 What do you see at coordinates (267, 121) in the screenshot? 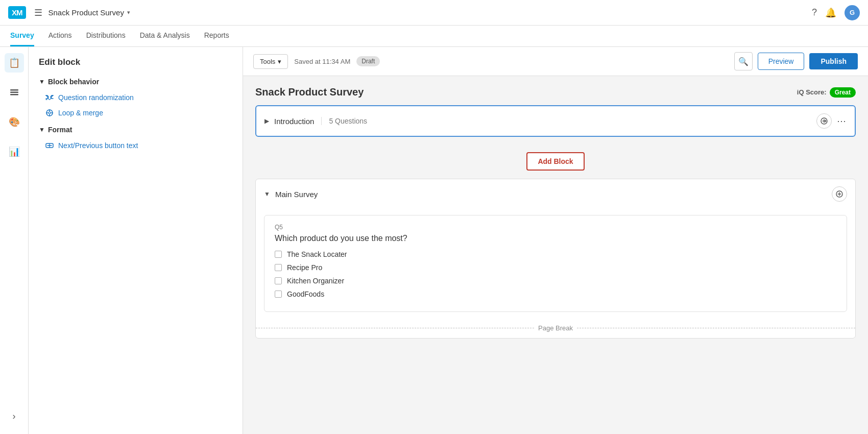
I see `introduction-toggle: ▶` at bounding box center [267, 121].